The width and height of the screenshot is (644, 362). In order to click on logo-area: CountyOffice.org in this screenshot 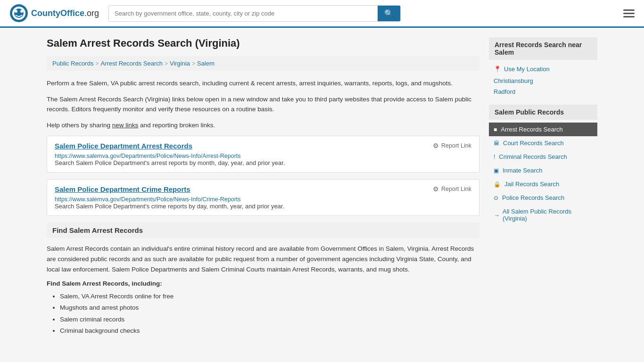, I will do `click(54, 13)`.